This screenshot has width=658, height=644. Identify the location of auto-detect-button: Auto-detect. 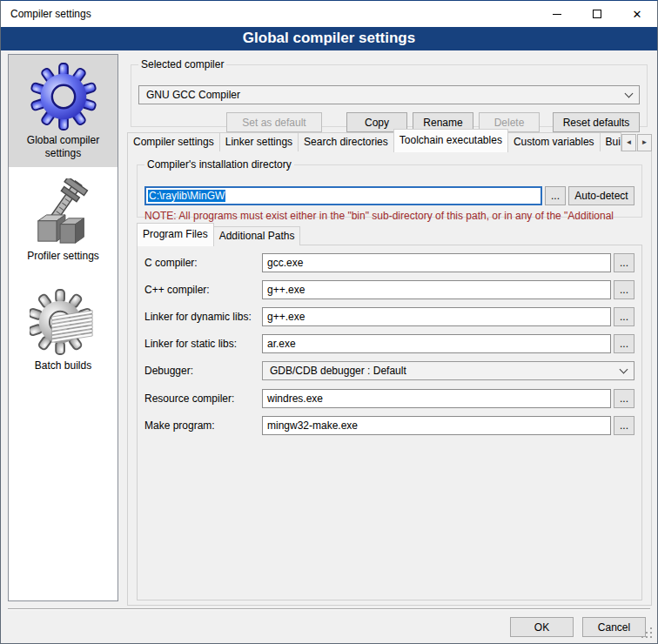
(601, 196).